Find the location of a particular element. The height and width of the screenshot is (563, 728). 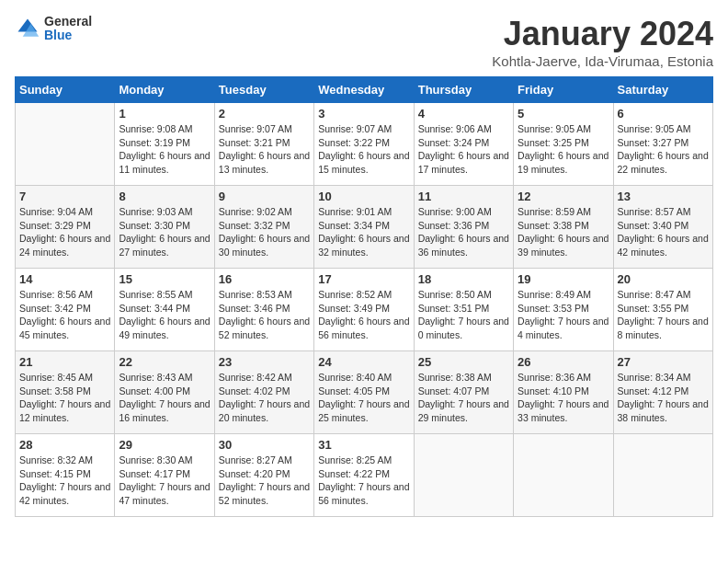

table-row: 20Sunrise: 8:47 AMSunset: 3:55 PMDayligh… is located at coordinates (663, 310).